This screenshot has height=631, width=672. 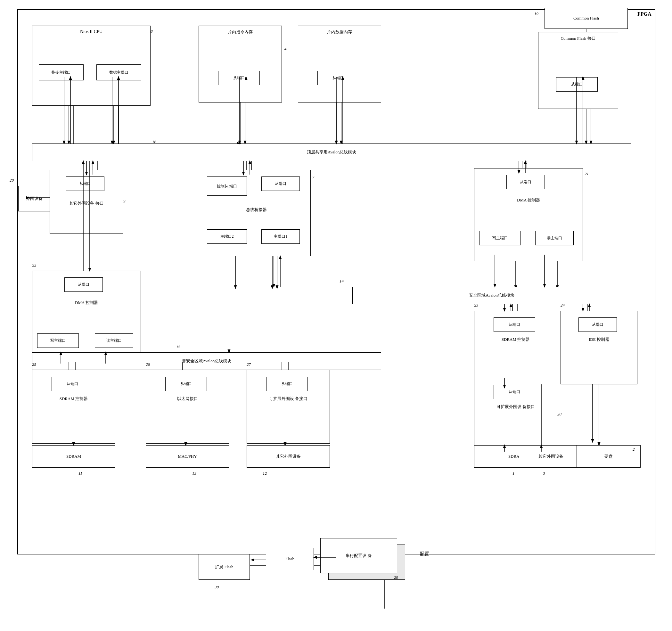 What do you see at coordinates (529, 200) in the screenshot?
I see `dma-right-label: DMA 控制器` at bounding box center [529, 200].